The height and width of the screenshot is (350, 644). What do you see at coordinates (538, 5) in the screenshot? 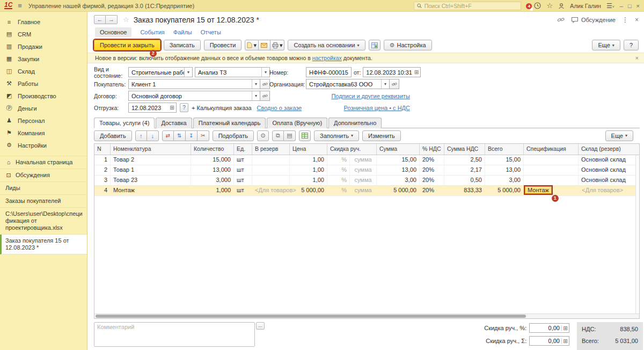
I see `history-icon` at bounding box center [538, 5].